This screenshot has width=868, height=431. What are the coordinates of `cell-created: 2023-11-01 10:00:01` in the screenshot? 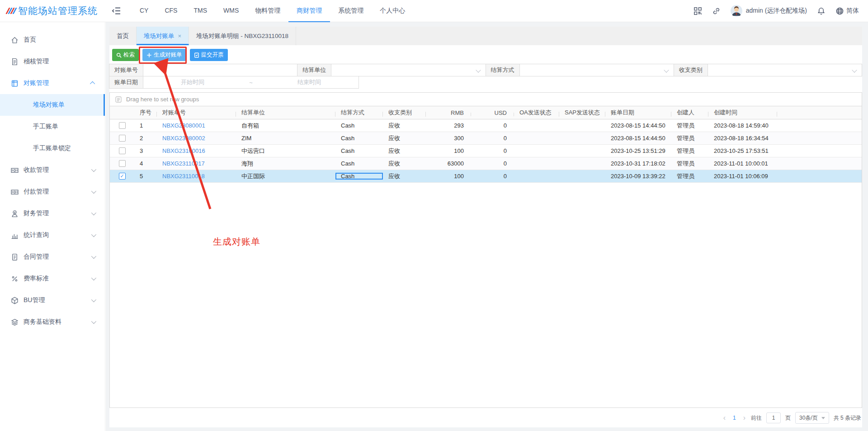 It's located at (743, 164).